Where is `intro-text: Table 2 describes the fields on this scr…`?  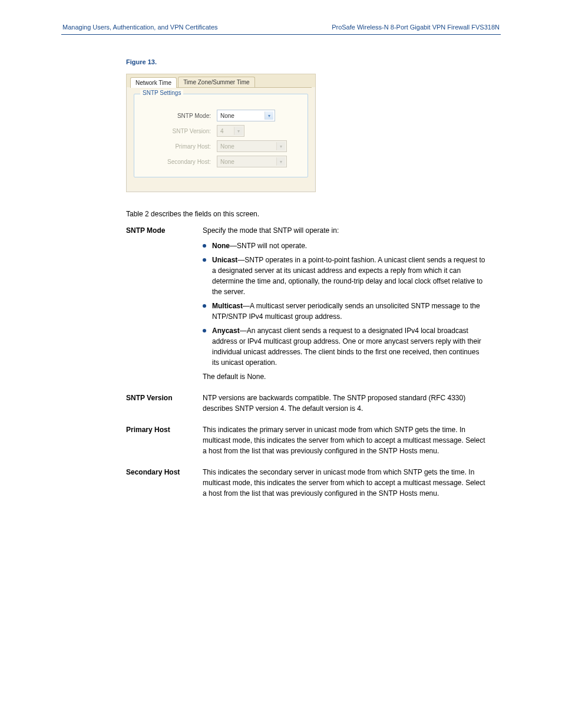 intro-text: Table 2 describes the fields on this scr… is located at coordinates (313, 214).